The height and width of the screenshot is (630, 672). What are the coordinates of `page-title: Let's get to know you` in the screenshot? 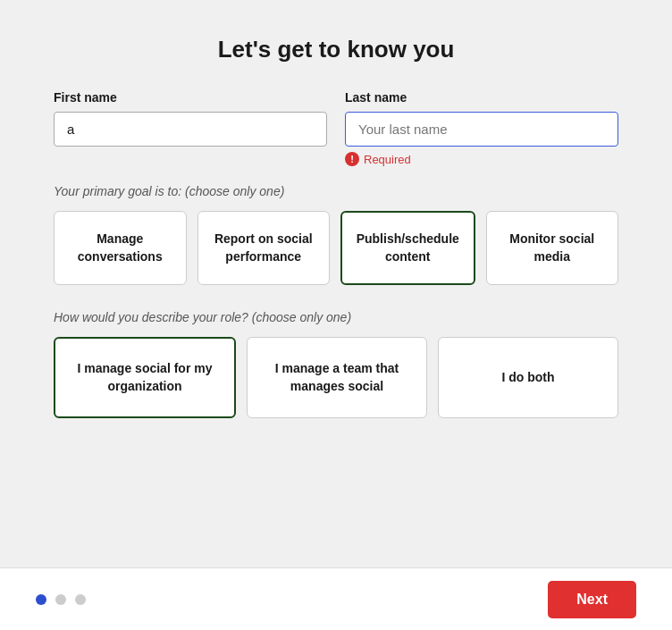 It's located at (336, 50).